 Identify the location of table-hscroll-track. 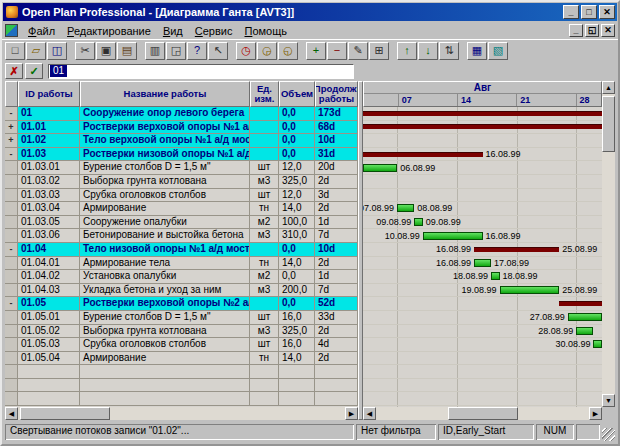
(182, 414).